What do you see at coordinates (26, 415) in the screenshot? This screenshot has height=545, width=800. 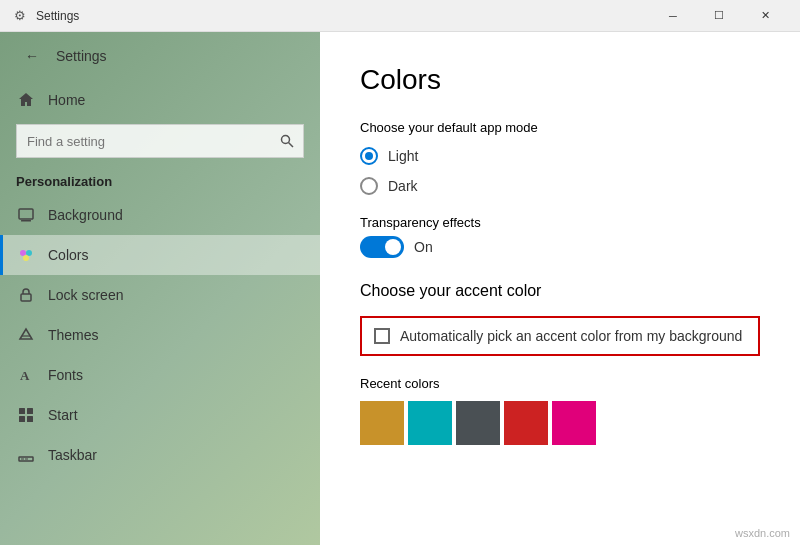 I see `start-icon` at bounding box center [26, 415].